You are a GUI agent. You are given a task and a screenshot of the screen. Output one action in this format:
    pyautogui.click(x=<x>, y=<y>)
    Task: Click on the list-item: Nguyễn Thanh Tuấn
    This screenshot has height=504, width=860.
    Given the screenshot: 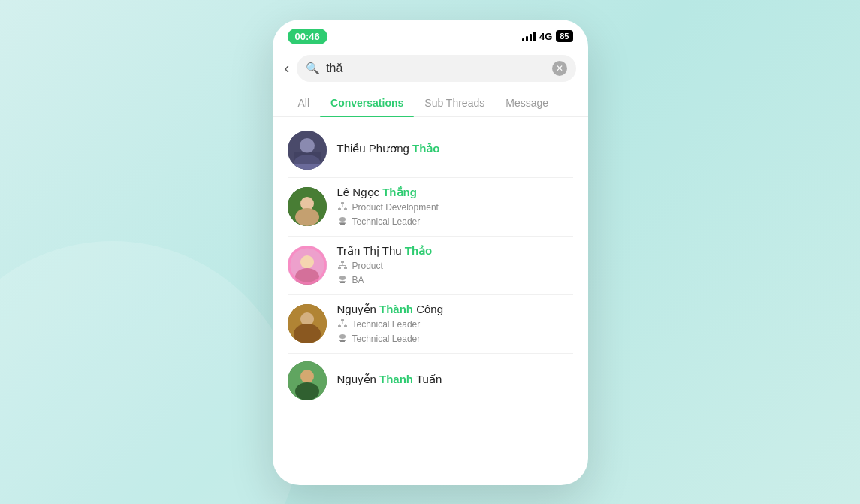 What is the action you would take?
    pyautogui.click(x=430, y=381)
    